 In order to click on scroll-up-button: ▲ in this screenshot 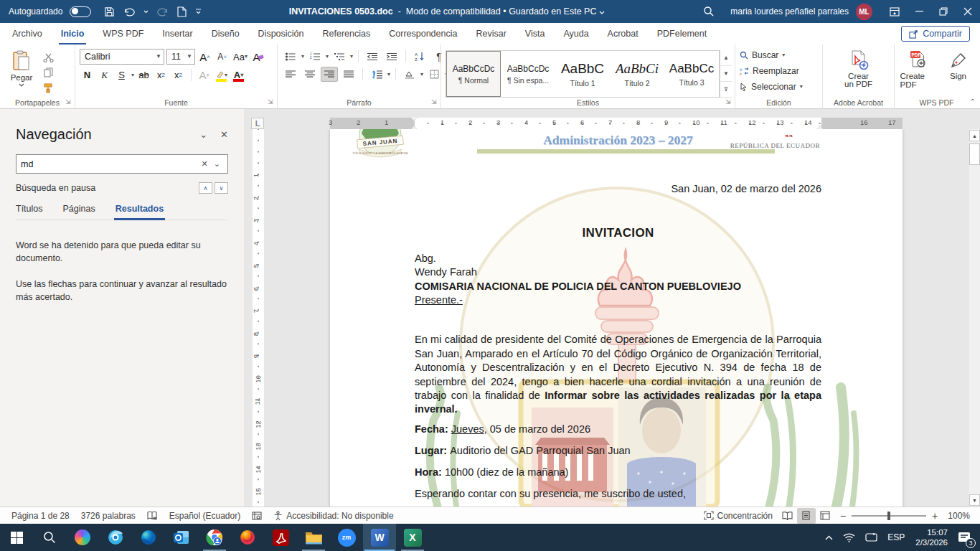, I will do `click(974, 136)`.